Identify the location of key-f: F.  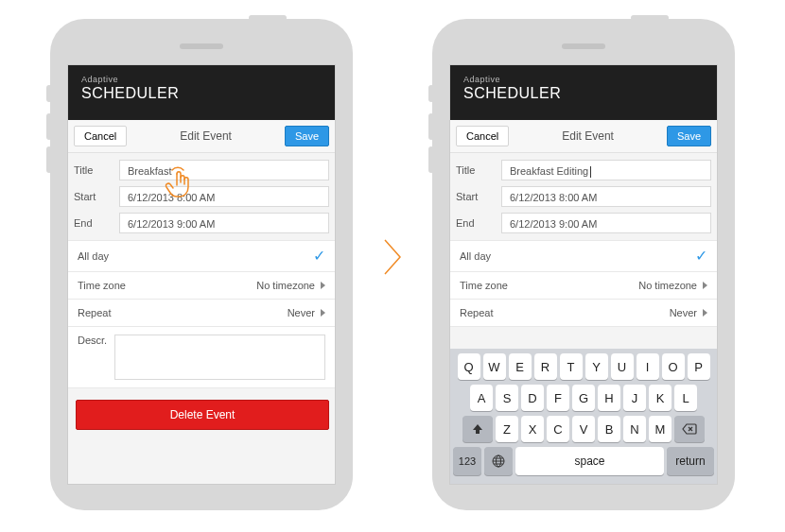
(558, 398).